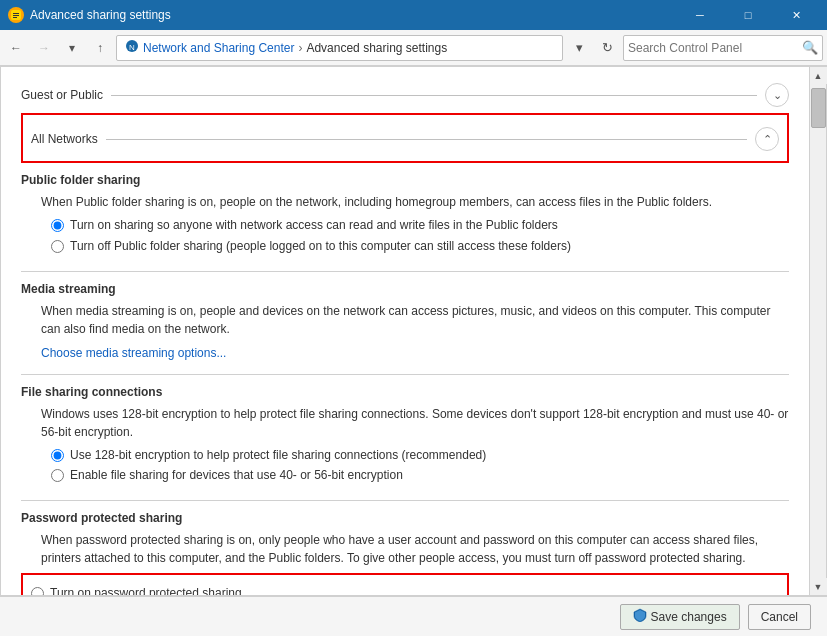 This screenshot has height=636, width=827. I want to click on search-box: 🔍, so click(723, 48).